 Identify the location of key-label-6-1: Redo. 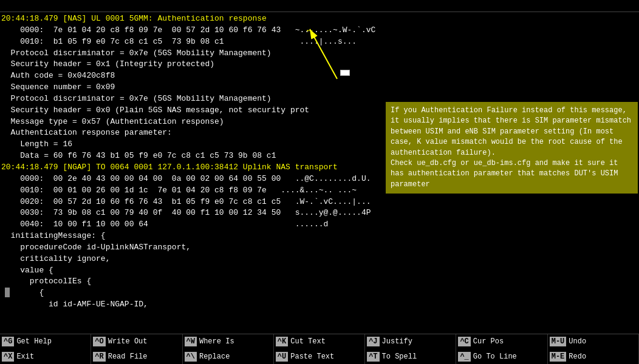
(577, 357).